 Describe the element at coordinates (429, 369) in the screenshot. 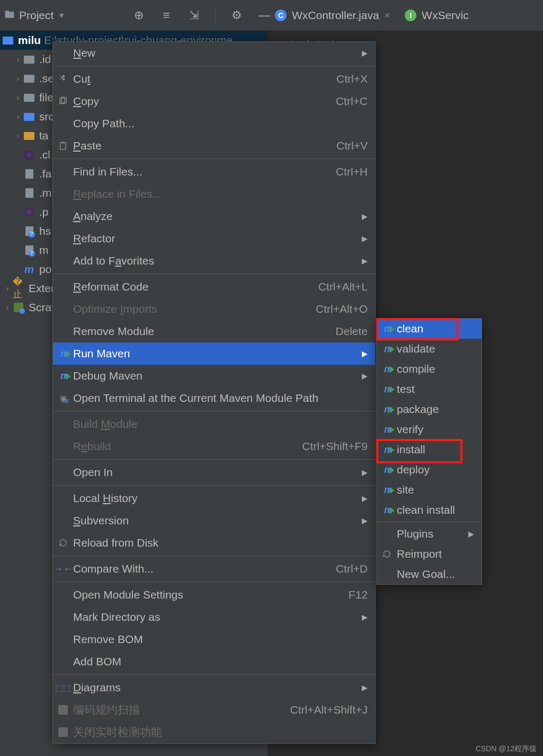

I see `submenu-item: mcompile` at that location.